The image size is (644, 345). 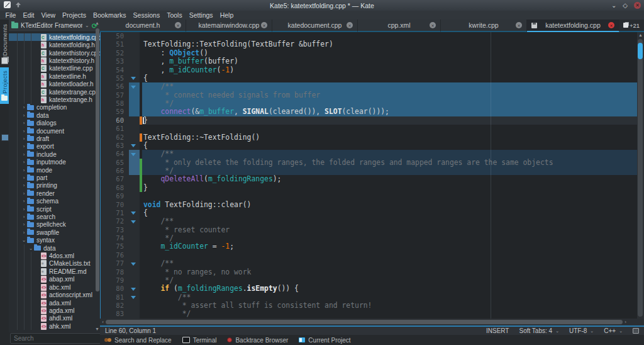 What do you see at coordinates (54, 326) in the screenshot?
I see `tree-item-ahk.xml: ahk.xml` at bounding box center [54, 326].